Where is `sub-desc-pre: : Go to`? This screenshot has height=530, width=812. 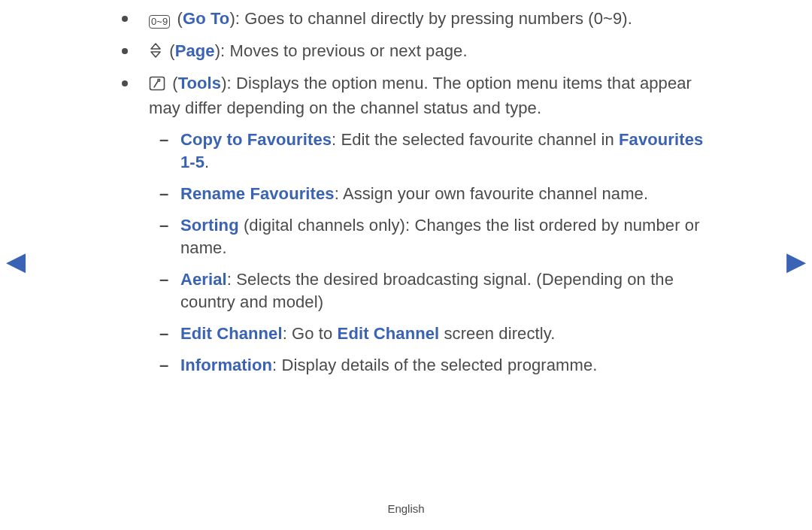
sub-desc-pre: : Go to is located at coordinates (310, 334).